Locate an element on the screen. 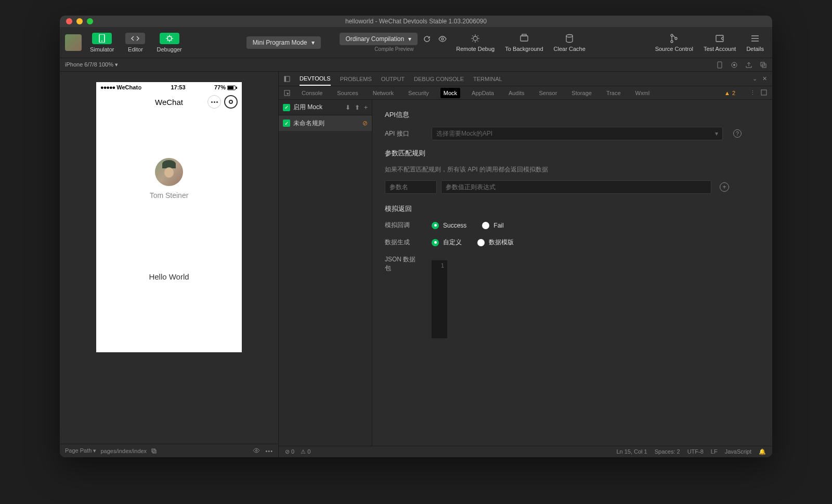  panel-toggle-icon is located at coordinates (287, 79).